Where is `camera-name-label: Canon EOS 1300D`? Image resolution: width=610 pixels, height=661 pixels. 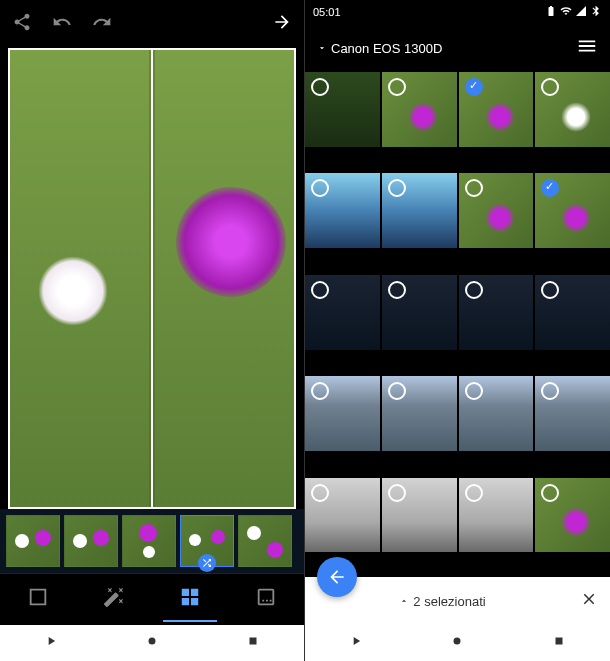 camera-name-label: Canon EOS 1300D is located at coordinates (386, 48).